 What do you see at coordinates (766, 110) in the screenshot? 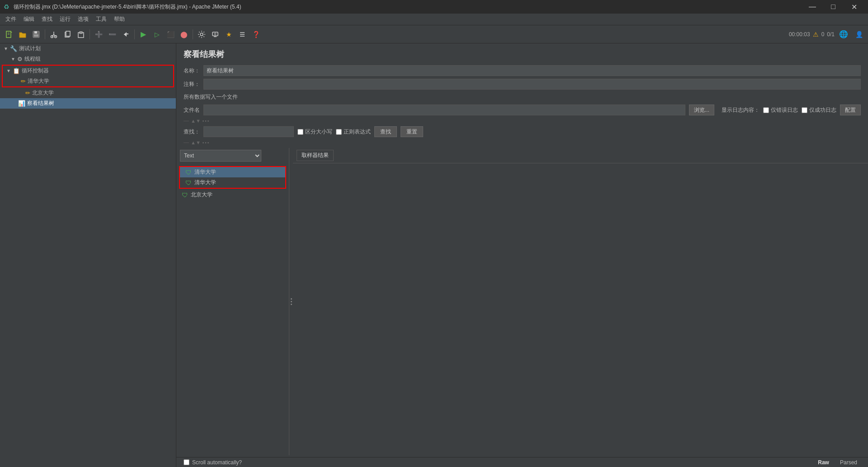
I see `error-log-checkbox` at bounding box center [766, 110].